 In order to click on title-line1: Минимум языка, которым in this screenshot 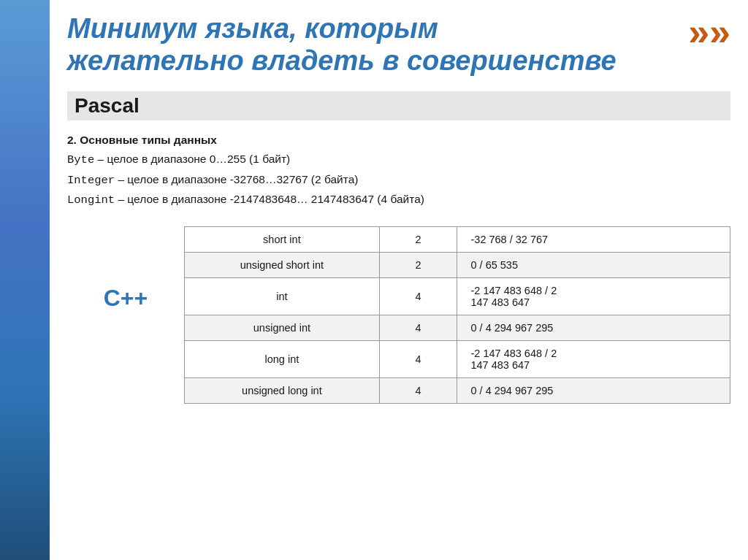, I will do `click(253, 28)`.